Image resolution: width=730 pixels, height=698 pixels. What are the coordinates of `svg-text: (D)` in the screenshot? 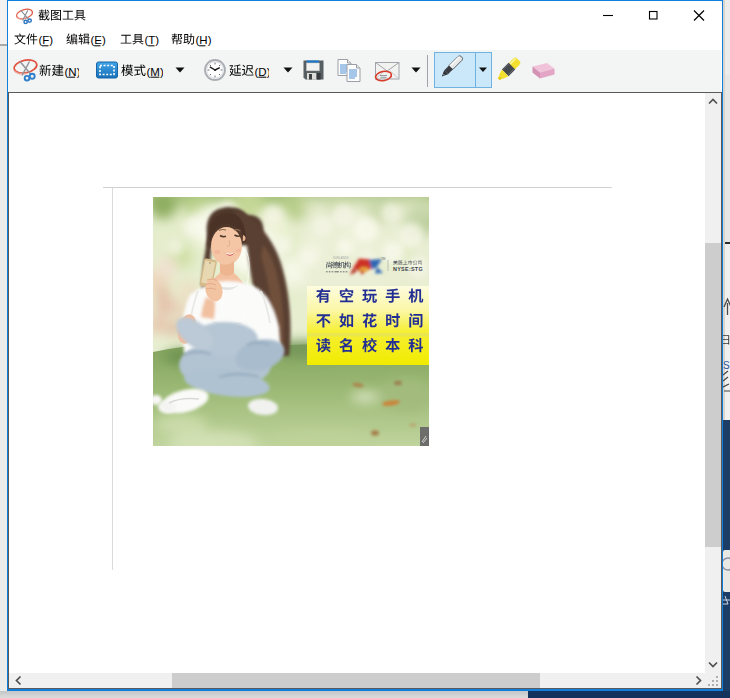 It's located at (262, 72).